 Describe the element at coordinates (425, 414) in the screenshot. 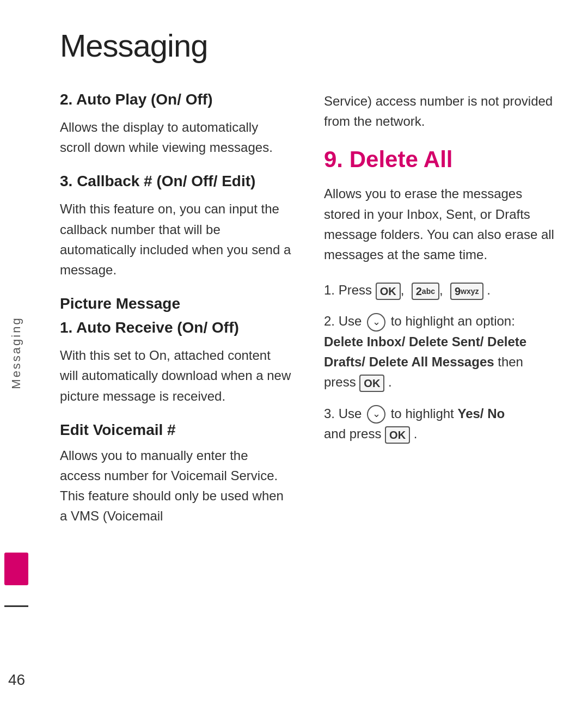

I see `step3-middle: to highlight` at that location.